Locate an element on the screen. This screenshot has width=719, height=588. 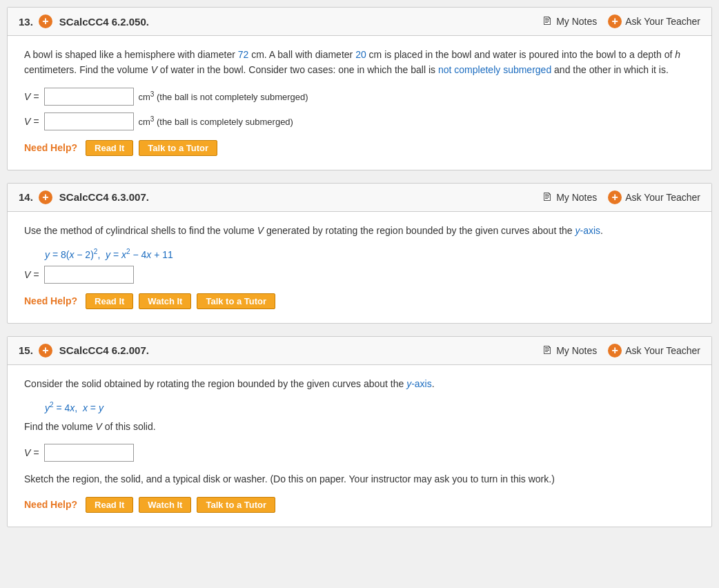
need-help-label-15: Need Help? is located at coordinates (51, 504).